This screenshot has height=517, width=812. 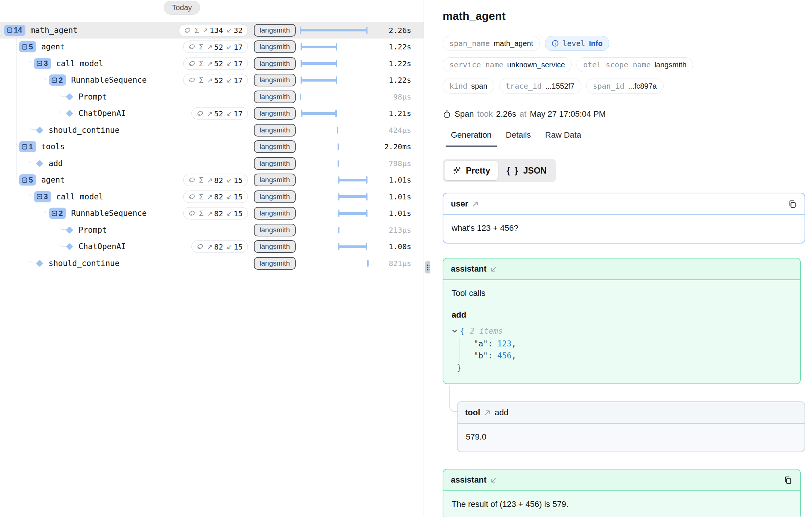 I want to click on metadata-pill: trace_id ...1552f7, so click(x=540, y=86).